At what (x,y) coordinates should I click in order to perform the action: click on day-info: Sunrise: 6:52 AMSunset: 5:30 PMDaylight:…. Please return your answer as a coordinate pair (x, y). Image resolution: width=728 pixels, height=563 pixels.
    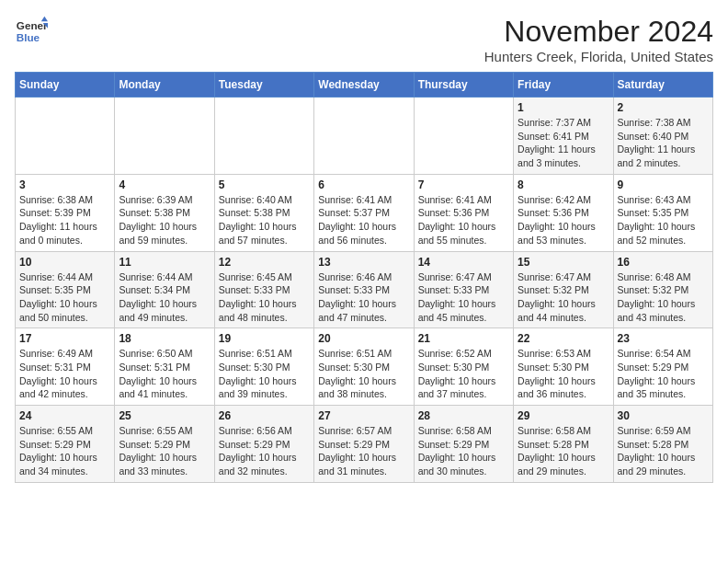
    Looking at the image, I should click on (463, 373).